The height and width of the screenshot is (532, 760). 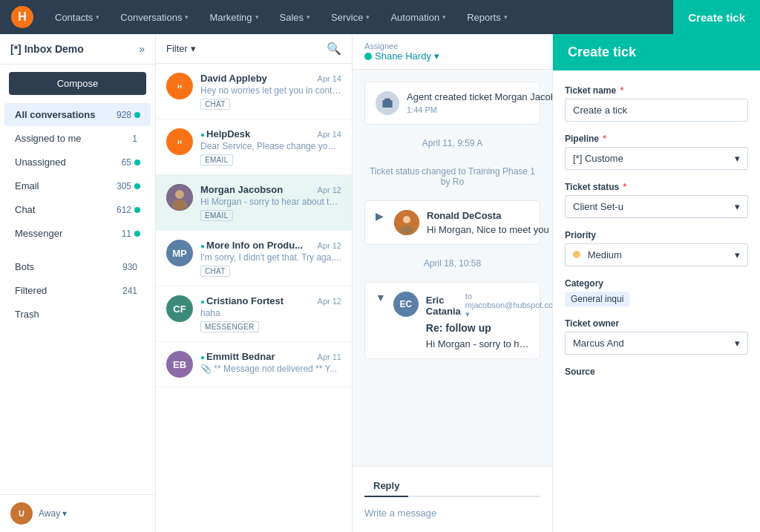 What do you see at coordinates (254, 92) in the screenshot?
I see `conversation-item: H David Appleby Apr 14 Hey no worries le…` at bounding box center [254, 92].